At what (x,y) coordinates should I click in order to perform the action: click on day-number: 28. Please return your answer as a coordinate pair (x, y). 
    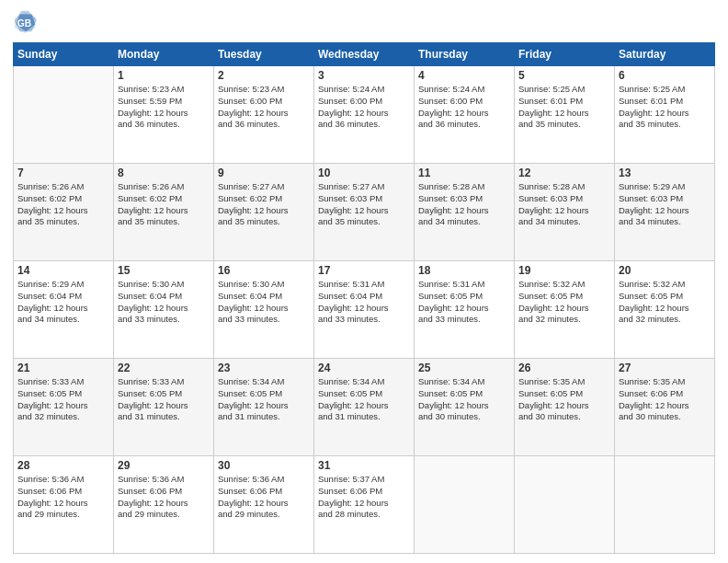
    Looking at the image, I should click on (63, 465).